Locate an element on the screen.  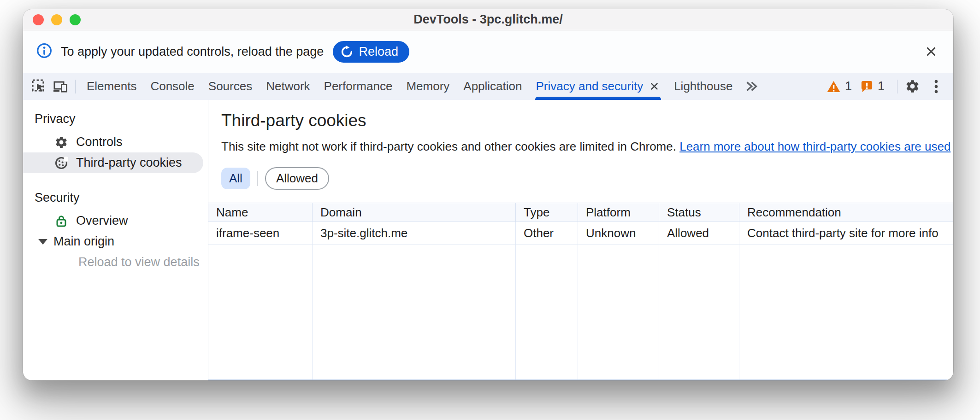
table-cell-status: Allowed is located at coordinates (699, 233).